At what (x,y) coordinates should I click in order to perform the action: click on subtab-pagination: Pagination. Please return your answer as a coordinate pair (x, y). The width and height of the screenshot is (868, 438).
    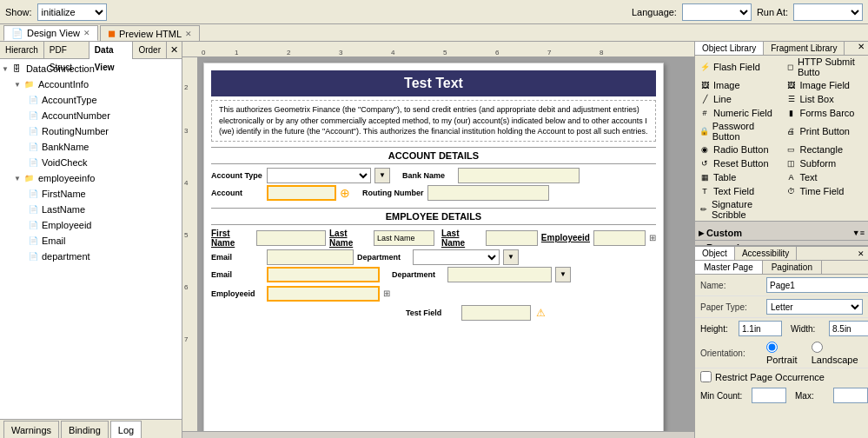
    Looking at the image, I should click on (792, 268).